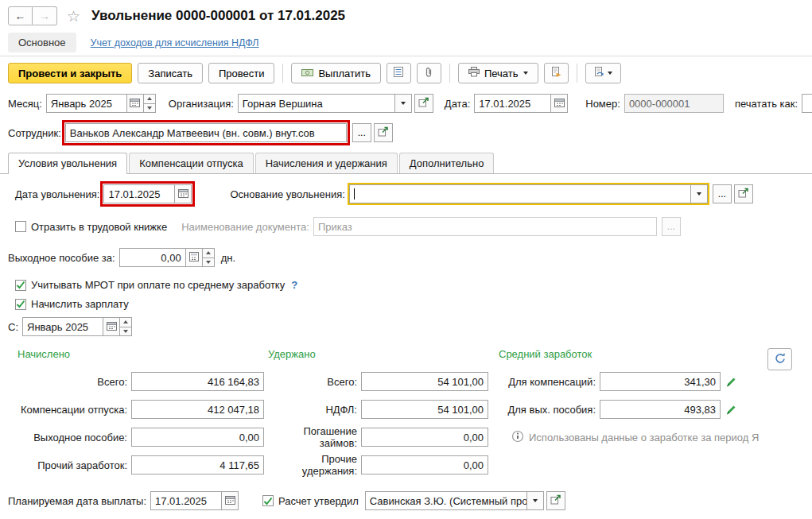 The image size is (812, 519). What do you see at coordinates (326, 163) in the screenshot?
I see `tab-accruals-deductions: Начисления и удержания` at bounding box center [326, 163].